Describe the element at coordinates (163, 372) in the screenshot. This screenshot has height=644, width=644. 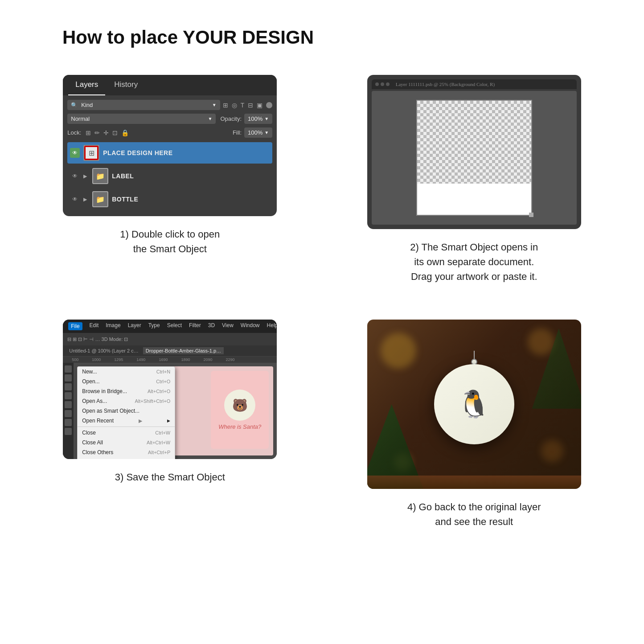
I see `menu-new-shortcut: Ctrl+N` at that location.